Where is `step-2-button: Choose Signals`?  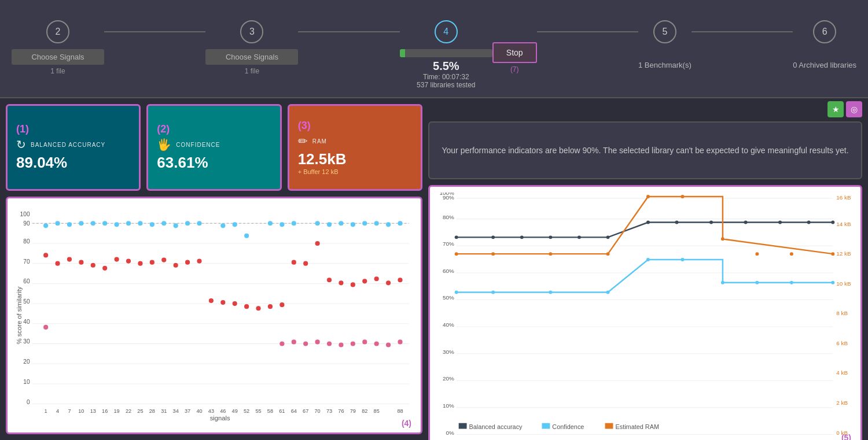 step-2-button: Choose Signals is located at coordinates (58, 57).